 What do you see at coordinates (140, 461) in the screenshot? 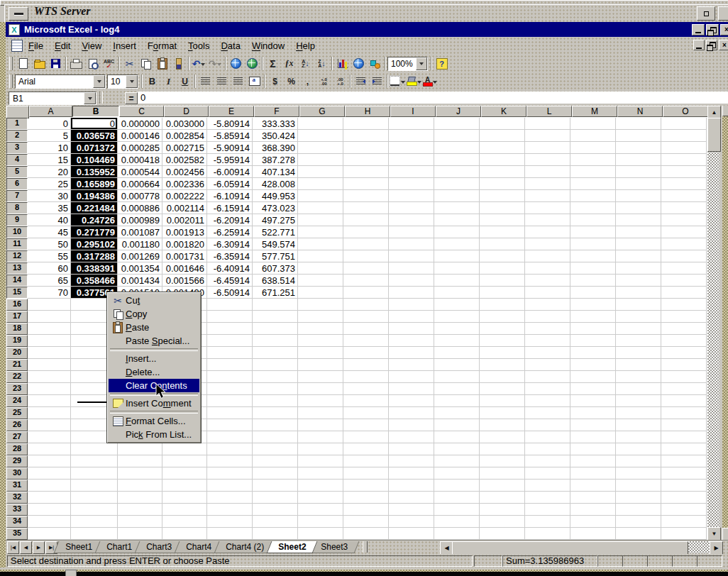
I see `cell-C29` at bounding box center [140, 461].